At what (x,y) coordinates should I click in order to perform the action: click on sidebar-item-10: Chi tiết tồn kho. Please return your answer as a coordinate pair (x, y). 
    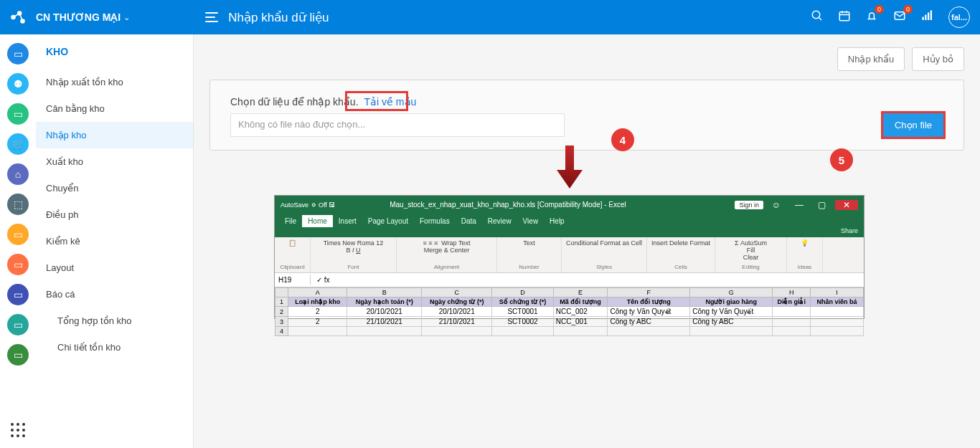
    Looking at the image, I should click on (115, 347).